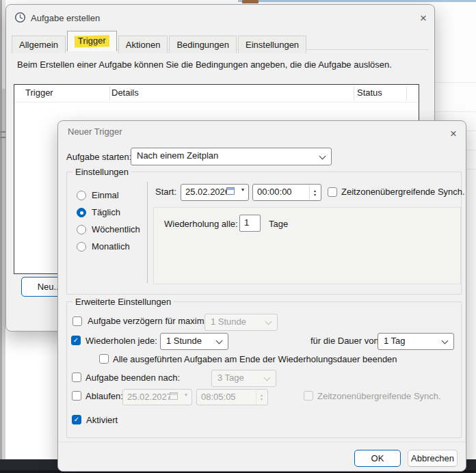  What do you see at coordinates (201, 224) in the screenshot?
I see `recur-label: Wiederholung alle:` at bounding box center [201, 224].